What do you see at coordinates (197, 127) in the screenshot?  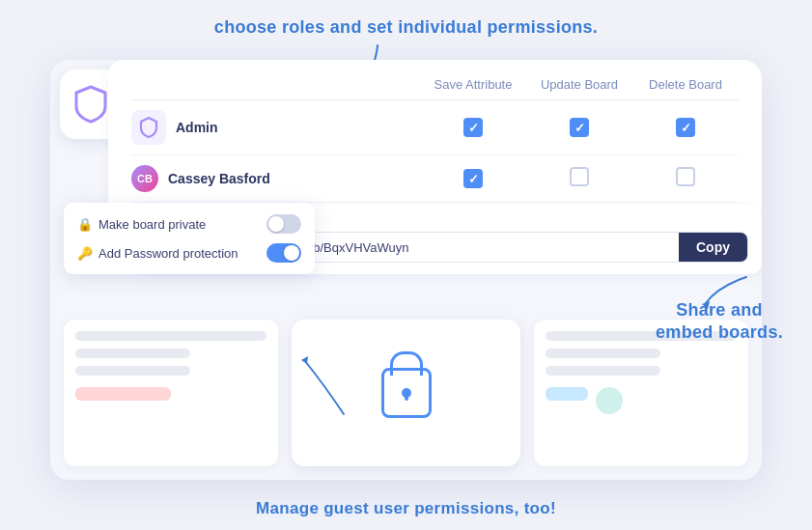 I see `admin-label: Admin` at bounding box center [197, 127].